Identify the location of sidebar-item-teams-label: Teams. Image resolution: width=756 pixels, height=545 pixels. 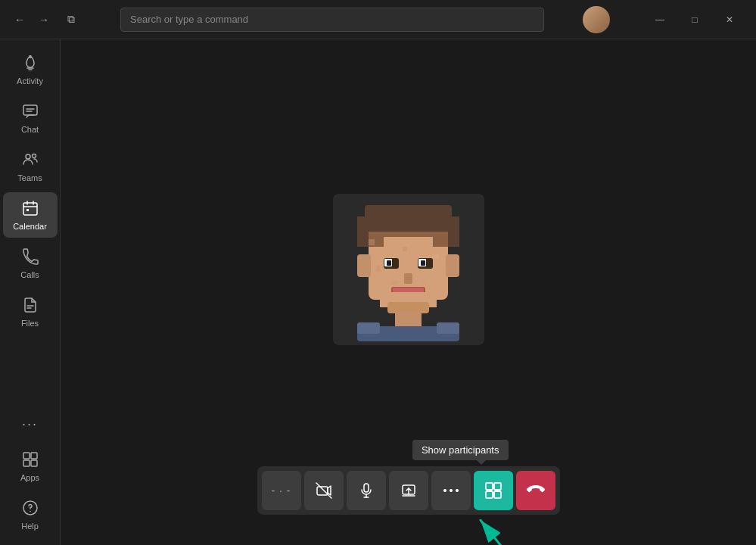
(30, 178).